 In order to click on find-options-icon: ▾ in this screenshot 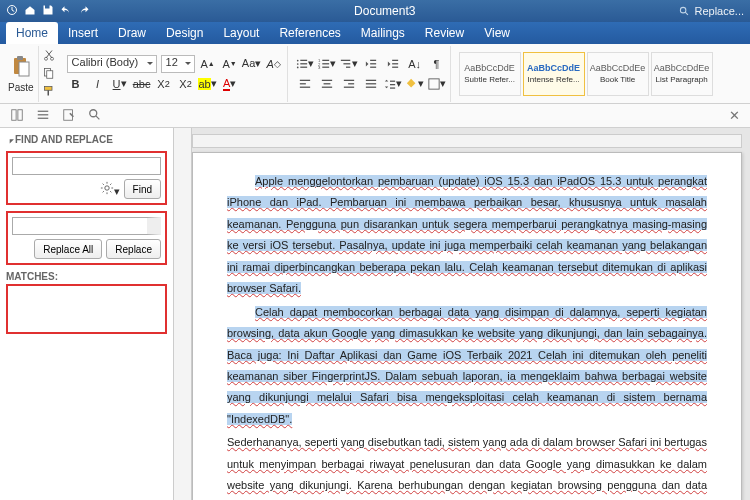, I will do `click(110, 190)`.